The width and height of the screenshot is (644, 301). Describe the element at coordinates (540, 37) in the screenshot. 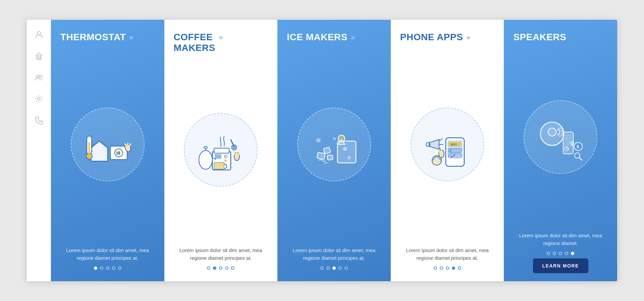

I see `card-title-speakers: SPEAKERS` at that location.